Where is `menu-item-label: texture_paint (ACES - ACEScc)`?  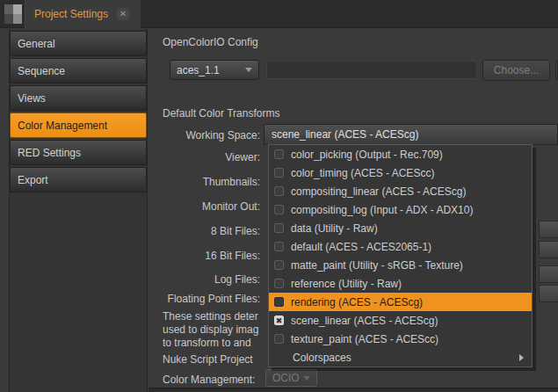 menu-item-label: texture_paint (ACES - ACEScc) is located at coordinates (365, 339).